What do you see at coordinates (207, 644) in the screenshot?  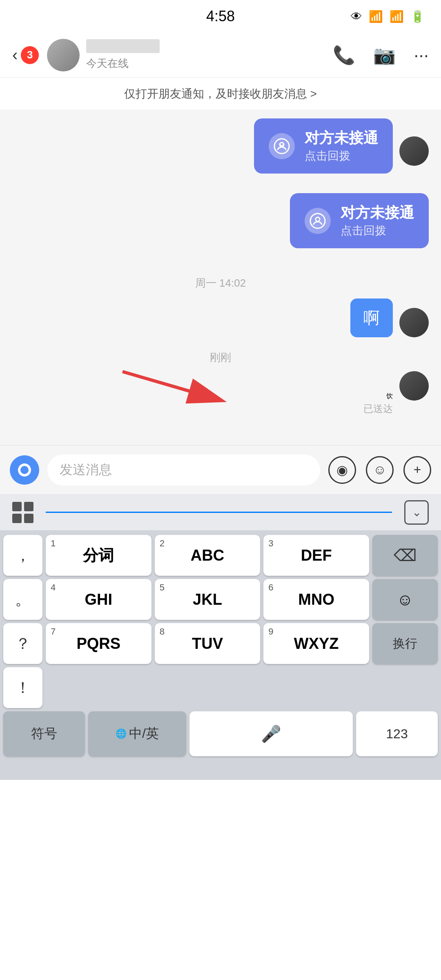 I see `key-8-label: TUV` at bounding box center [207, 644].